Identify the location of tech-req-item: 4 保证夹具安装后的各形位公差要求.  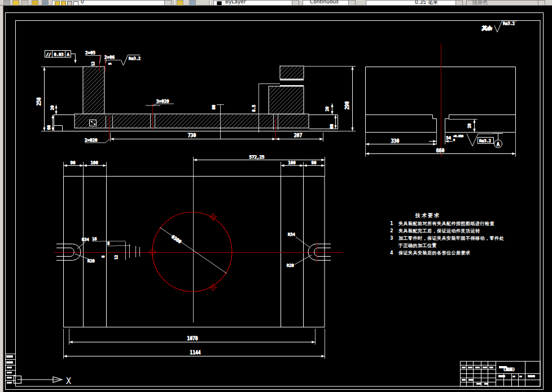
(447, 253).